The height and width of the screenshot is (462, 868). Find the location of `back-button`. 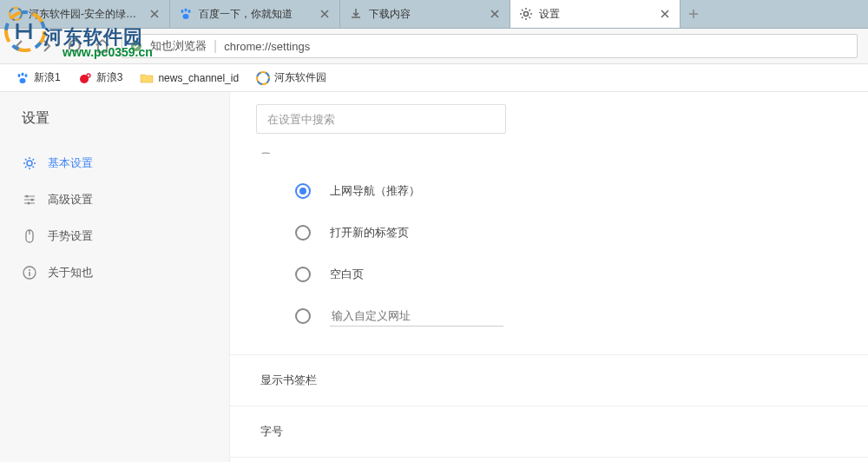

back-button is located at coordinates (19, 46).